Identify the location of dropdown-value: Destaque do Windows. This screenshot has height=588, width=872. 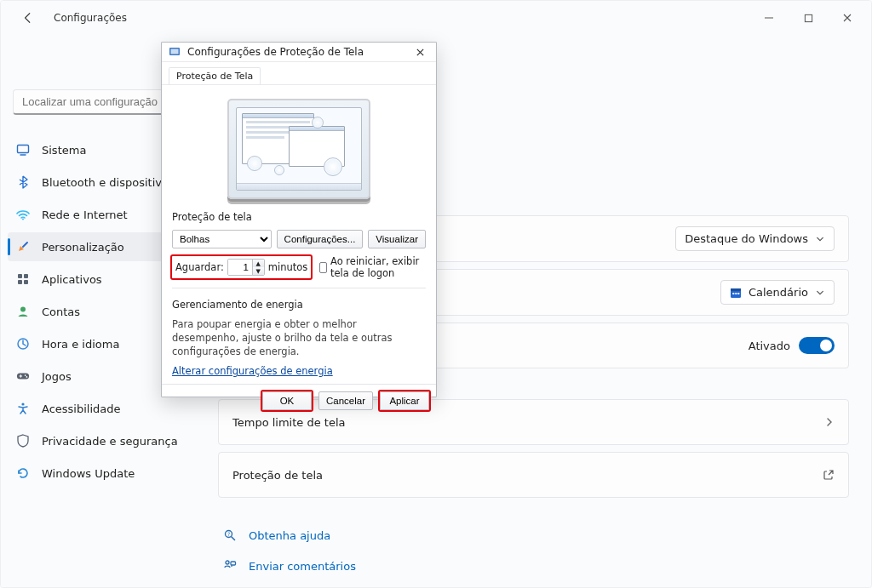
(746, 238).